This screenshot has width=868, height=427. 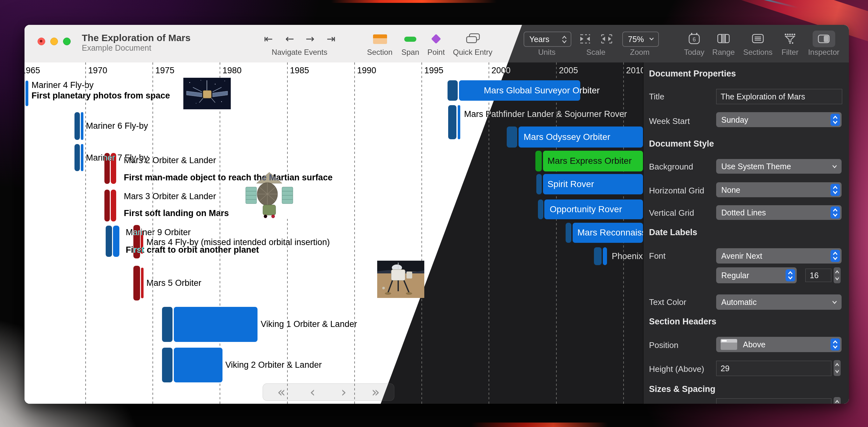 I want to click on navigate-back-button: ←, so click(x=290, y=38).